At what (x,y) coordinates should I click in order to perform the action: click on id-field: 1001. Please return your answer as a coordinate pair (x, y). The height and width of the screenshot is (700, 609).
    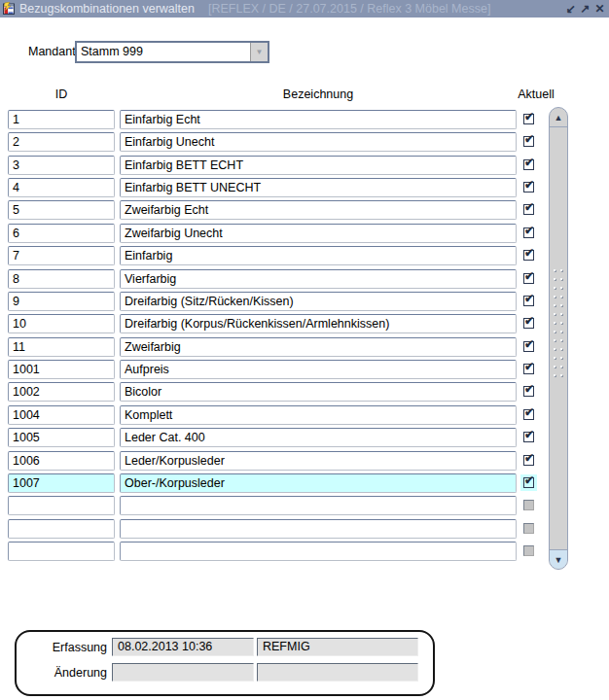
    Looking at the image, I should click on (61, 369).